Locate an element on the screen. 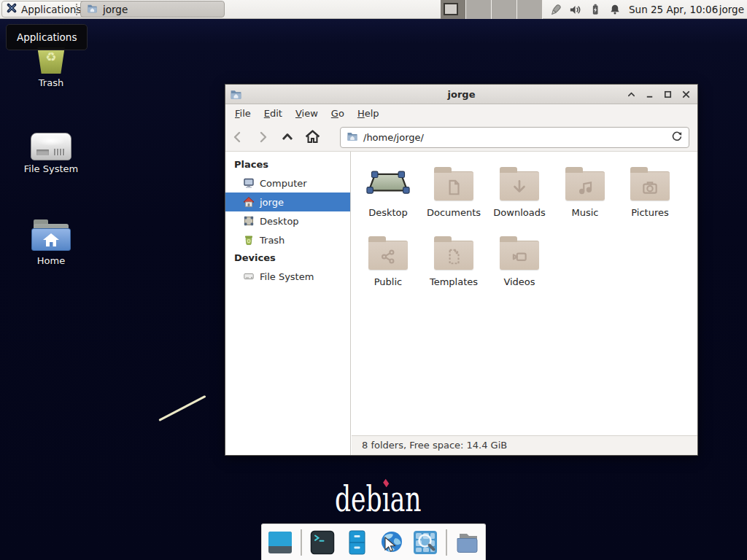  system-tray is located at coordinates (585, 9).